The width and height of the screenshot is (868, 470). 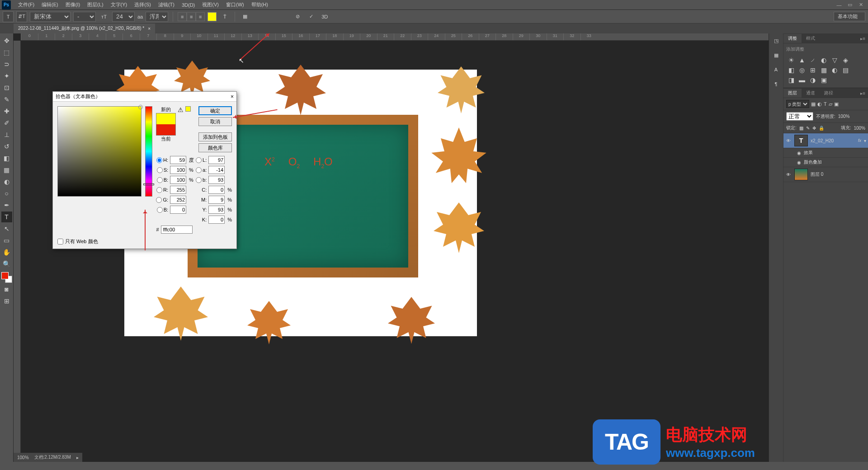 What do you see at coordinates (7, 289) in the screenshot?
I see `quickmask-icon: ◙` at bounding box center [7, 289].